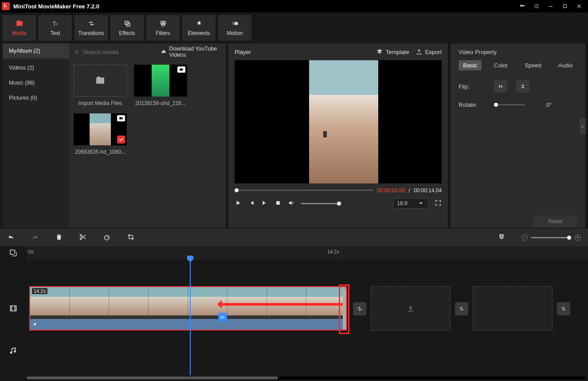 The image size is (588, 381). What do you see at coordinates (100, 86) in the screenshot?
I see `import-media-button: Import Media Files` at bounding box center [100, 86].